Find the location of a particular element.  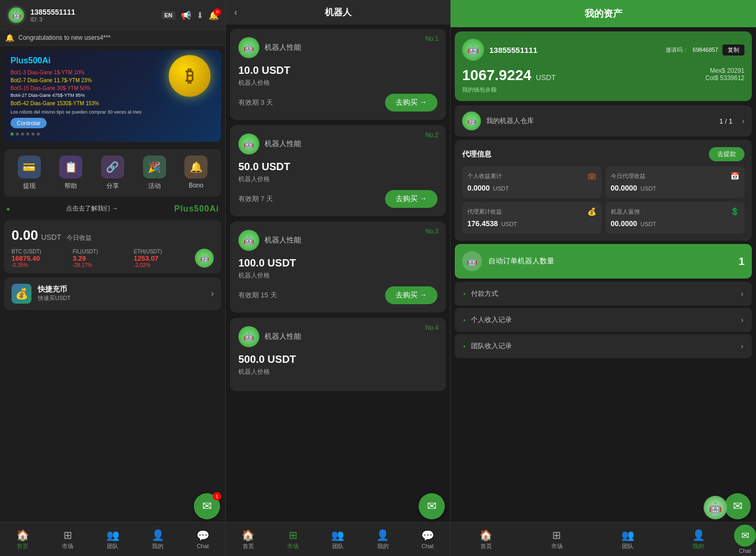

crypto-eth: ETH(USDT) 1253.07 -2.02% is located at coordinates (161, 259).